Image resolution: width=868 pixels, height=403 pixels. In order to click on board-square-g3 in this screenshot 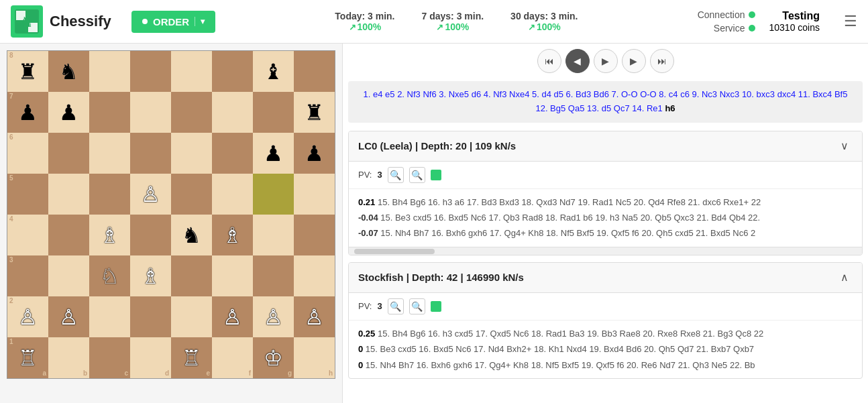, I will do `click(274, 276)`.